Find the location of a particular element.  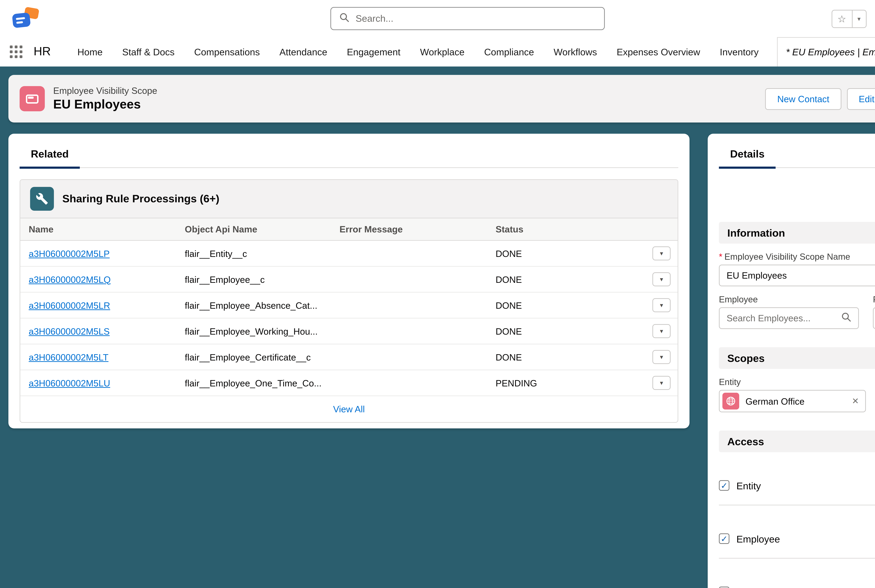

header-utilities: ☆ ▾ ? is located at coordinates (853, 19).